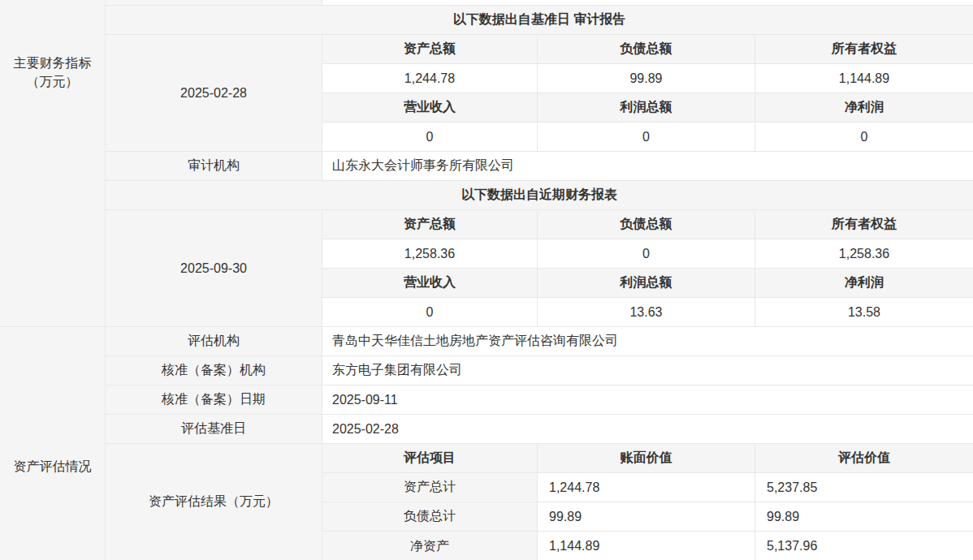 The height and width of the screenshot is (560, 973). I want to click on recent-date-cell: 2025-09-30, so click(214, 268).